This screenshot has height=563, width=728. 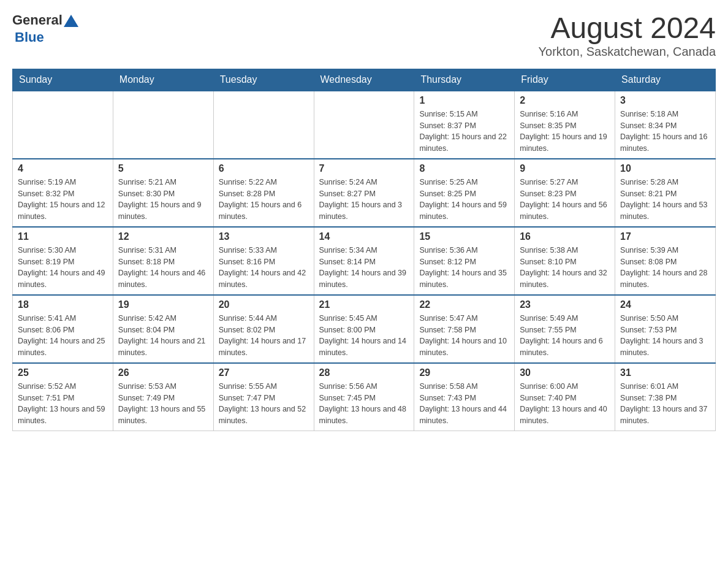 I want to click on col-saturday: Saturday, so click(x=665, y=80).